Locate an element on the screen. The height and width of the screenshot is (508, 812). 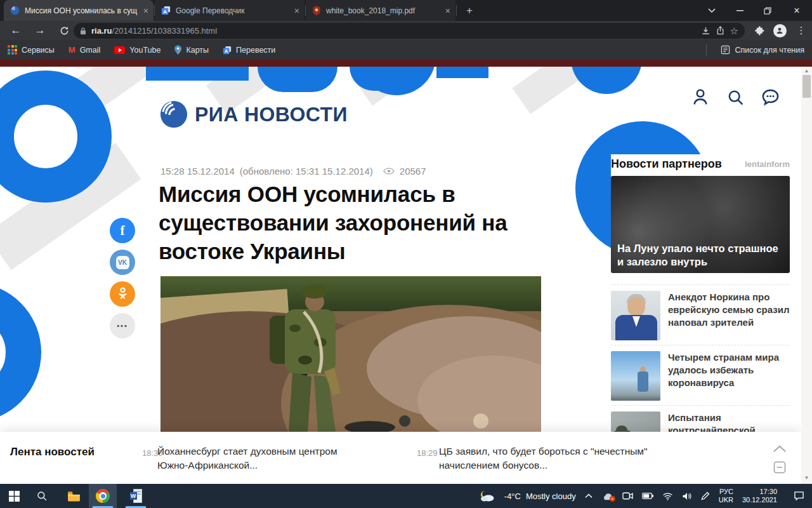
bookmark-label: Gmail is located at coordinates (90, 50).